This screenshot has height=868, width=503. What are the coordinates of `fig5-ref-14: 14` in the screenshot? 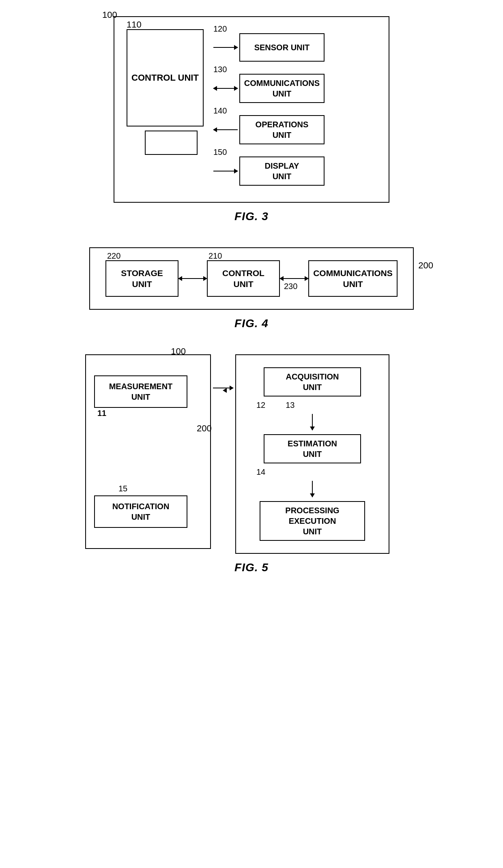 It's located at (261, 472).